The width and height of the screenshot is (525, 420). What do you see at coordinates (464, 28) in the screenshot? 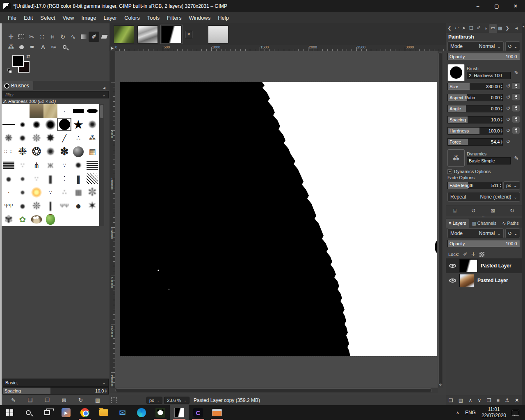
I see `device-status-icon: ➤` at bounding box center [464, 28].